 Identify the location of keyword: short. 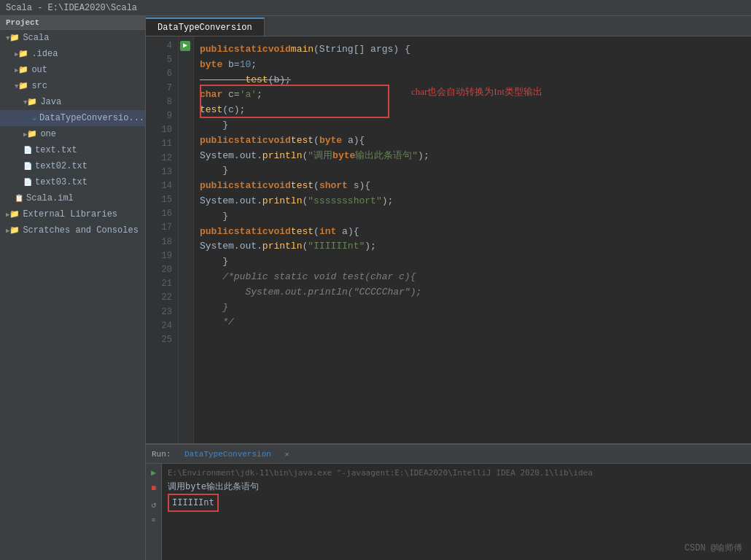
(334, 187).